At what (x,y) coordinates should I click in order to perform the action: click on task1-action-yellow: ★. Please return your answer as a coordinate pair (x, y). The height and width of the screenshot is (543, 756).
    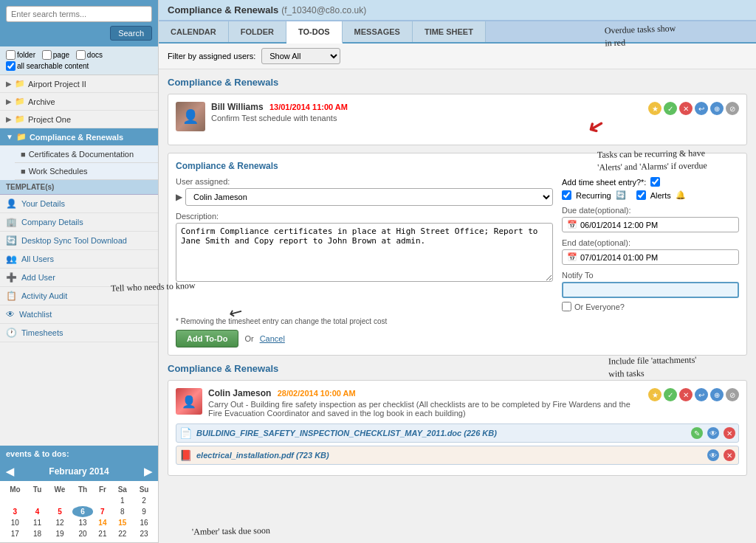
    Looking at the image, I should click on (655, 108).